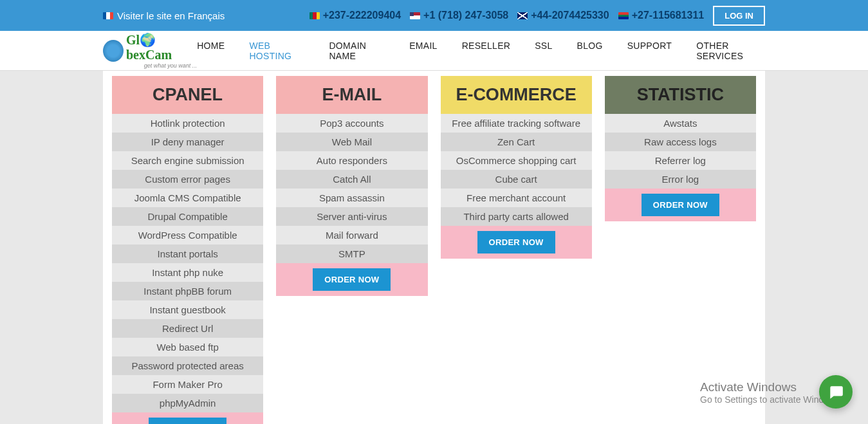  What do you see at coordinates (516, 142) in the screenshot?
I see `feature-item: Zen Cart` at bounding box center [516, 142].